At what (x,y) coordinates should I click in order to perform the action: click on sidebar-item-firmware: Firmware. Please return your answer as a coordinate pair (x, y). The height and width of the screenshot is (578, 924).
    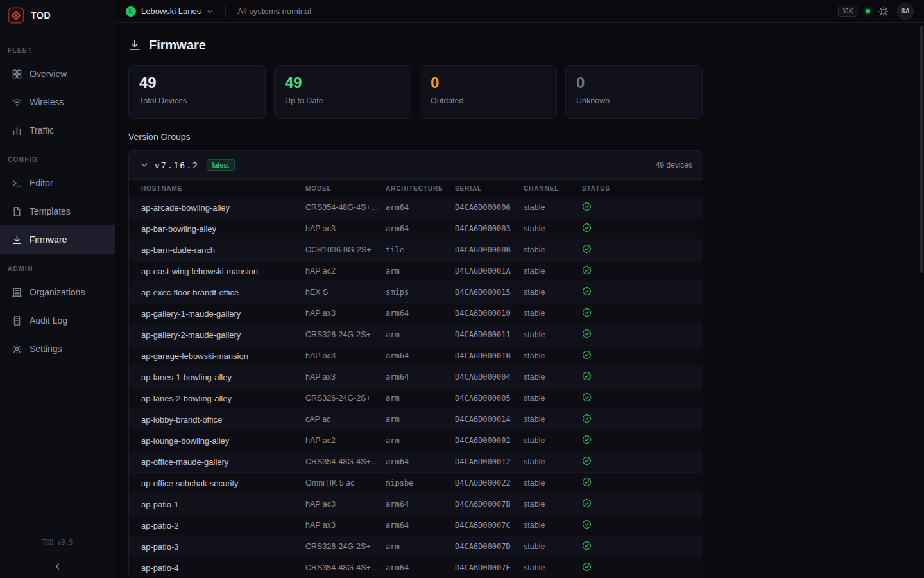
    Looking at the image, I should click on (58, 240).